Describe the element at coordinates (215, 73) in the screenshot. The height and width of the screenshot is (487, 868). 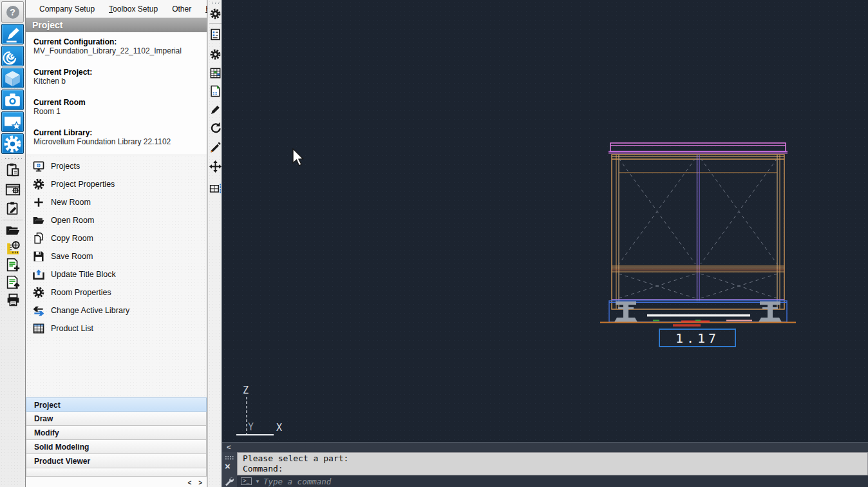
I see `spreadsheet-icon` at that location.